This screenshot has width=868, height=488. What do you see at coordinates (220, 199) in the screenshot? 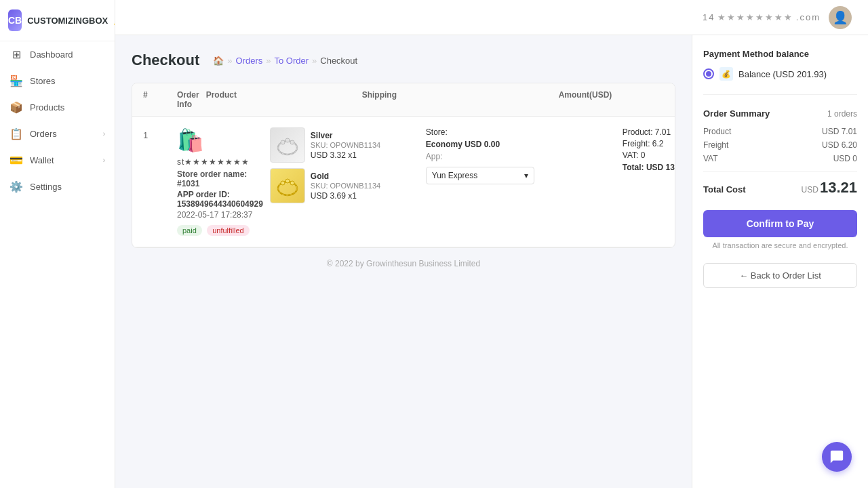
I see `order-id: APP order ID: 1538949644340604929` at bounding box center [220, 199].